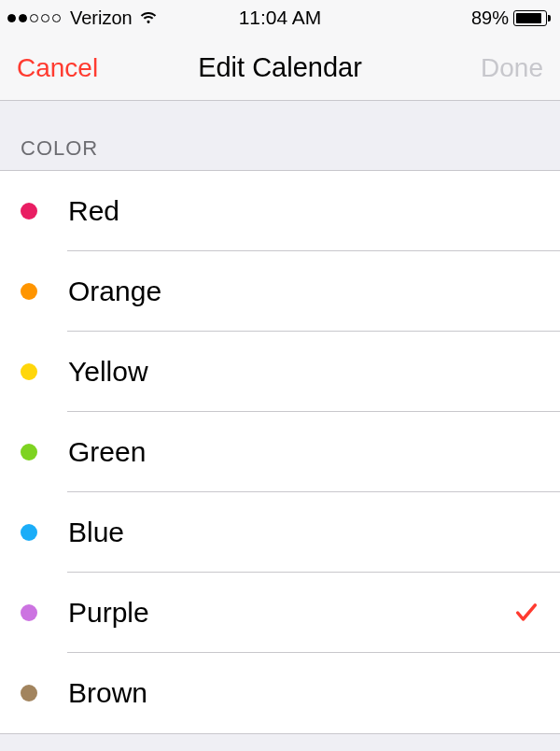  I want to click on color-label: Yellow, so click(304, 372).